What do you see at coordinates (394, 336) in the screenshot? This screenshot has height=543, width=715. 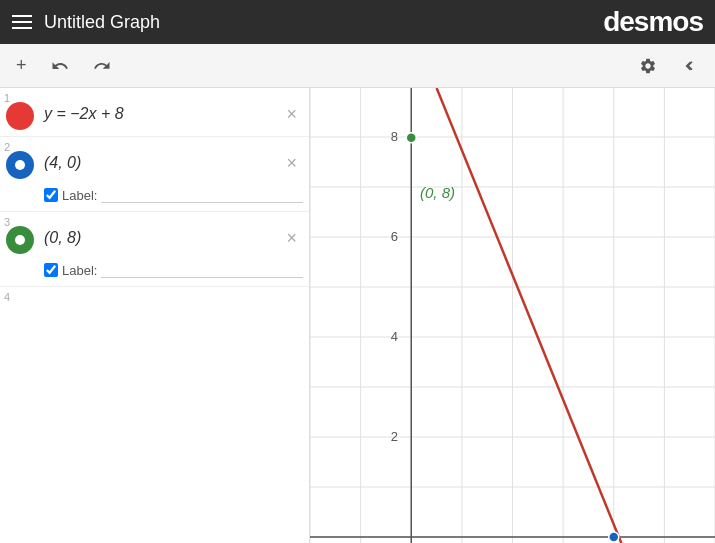 I see `svg-text: 4` at bounding box center [394, 336].